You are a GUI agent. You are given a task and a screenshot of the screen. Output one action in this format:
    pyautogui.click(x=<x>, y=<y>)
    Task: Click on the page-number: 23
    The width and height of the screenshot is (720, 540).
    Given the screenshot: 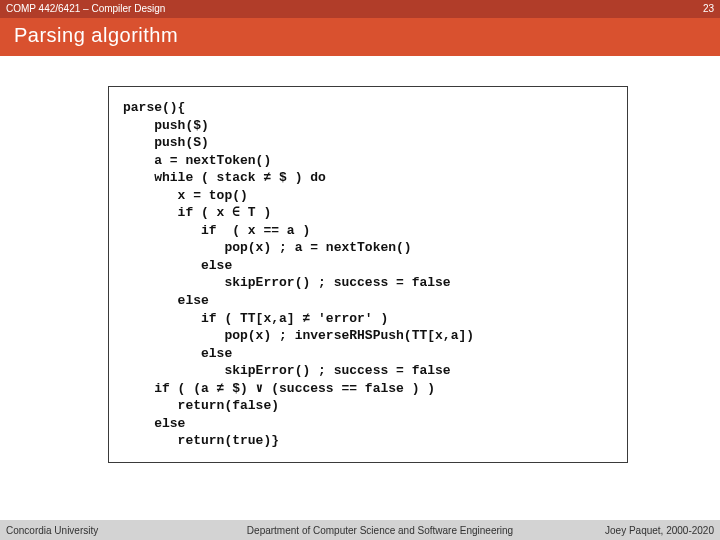 What is the action you would take?
    pyautogui.click(x=708, y=9)
    